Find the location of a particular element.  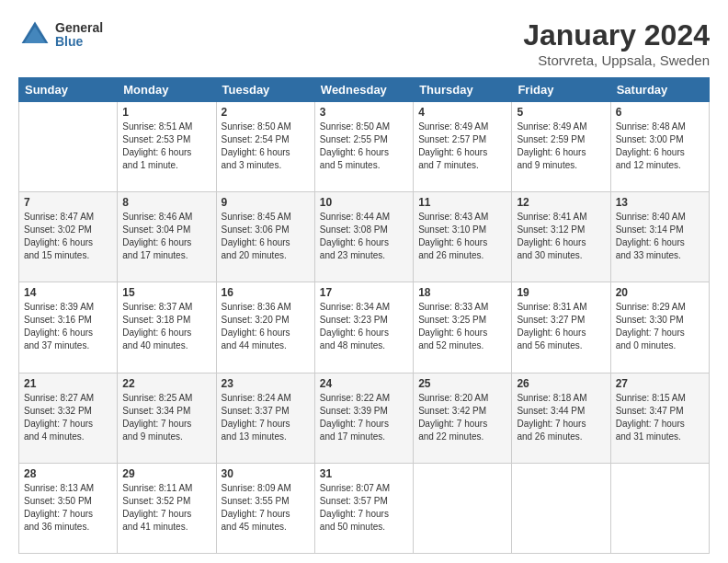

cell-info: Sunrise: 8:47 AMSunset: 3:02 PMDaylight:… is located at coordinates (68, 236).